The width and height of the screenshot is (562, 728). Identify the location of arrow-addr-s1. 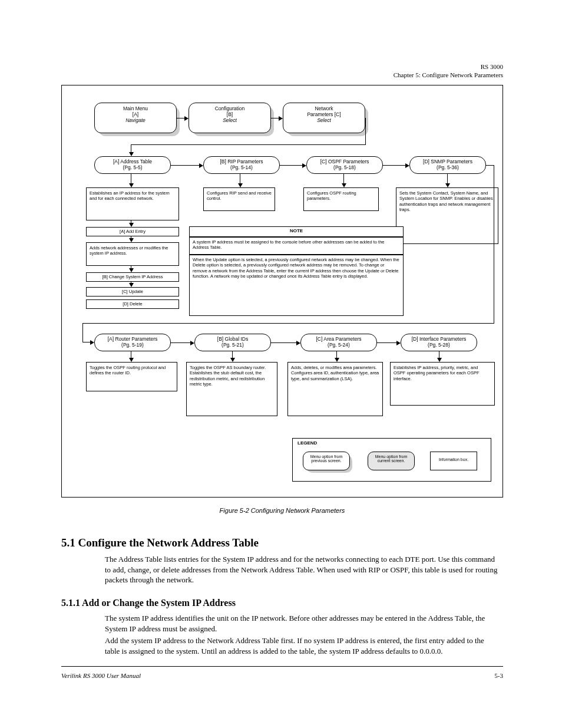
(131, 224).